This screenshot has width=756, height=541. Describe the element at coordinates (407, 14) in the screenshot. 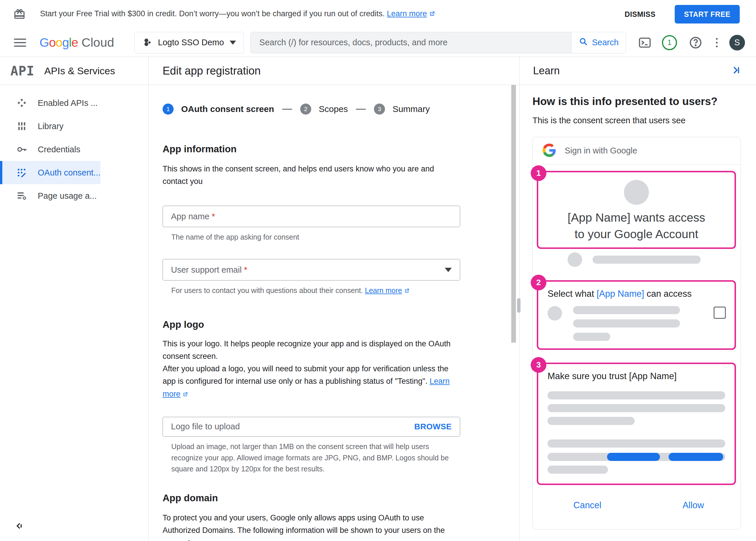

I see `banner-learn-more-link: Learn more` at that location.